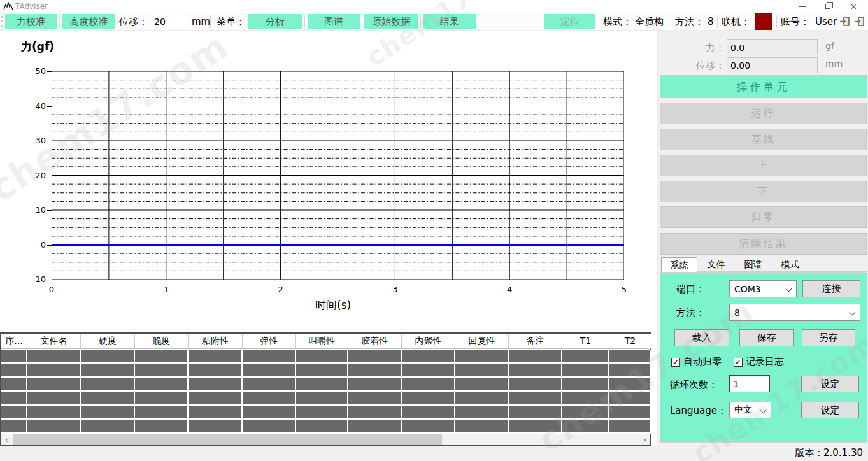 The height and width of the screenshot is (461, 868). Describe the element at coordinates (275, 22) in the screenshot. I see `menu-item-analysis: 分析` at that location.